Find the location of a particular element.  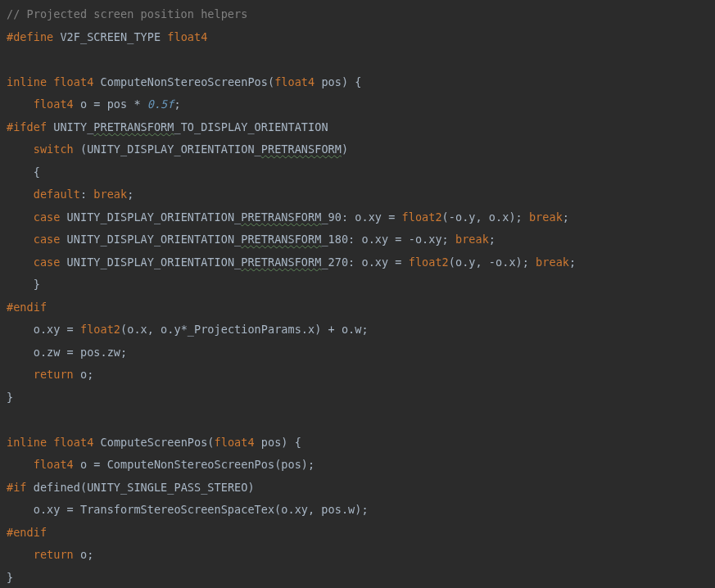

tok: _180: o.xy = -o.xy; is located at coordinates (388, 239).